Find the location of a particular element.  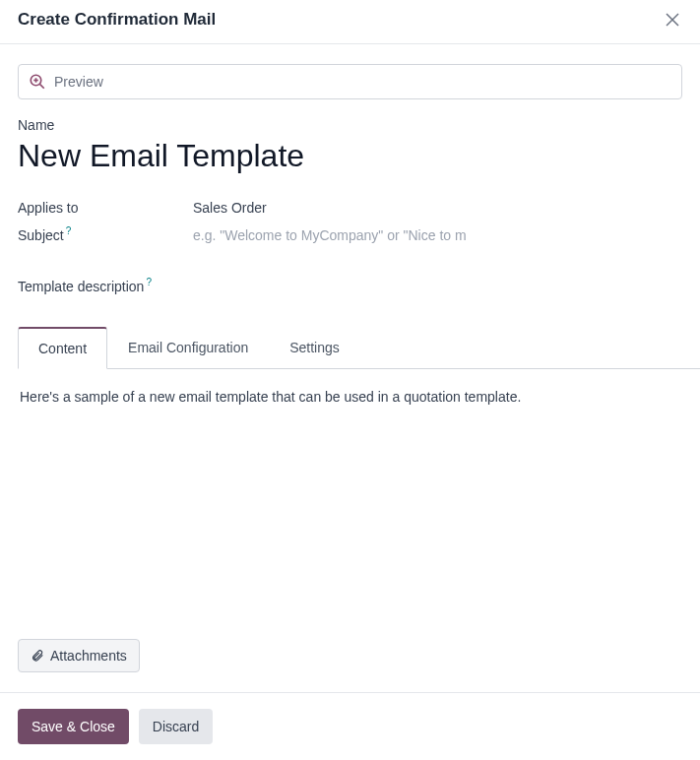

tab-settings: Settings is located at coordinates (315, 348).